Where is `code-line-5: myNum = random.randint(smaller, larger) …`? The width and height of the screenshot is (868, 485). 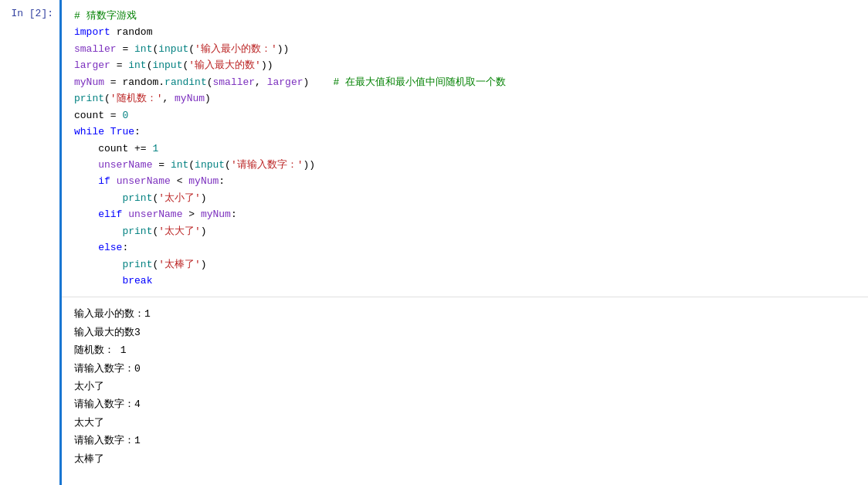
code-line-5: myNum = random.randint(smaller, larger) … is located at coordinates (465, 82).